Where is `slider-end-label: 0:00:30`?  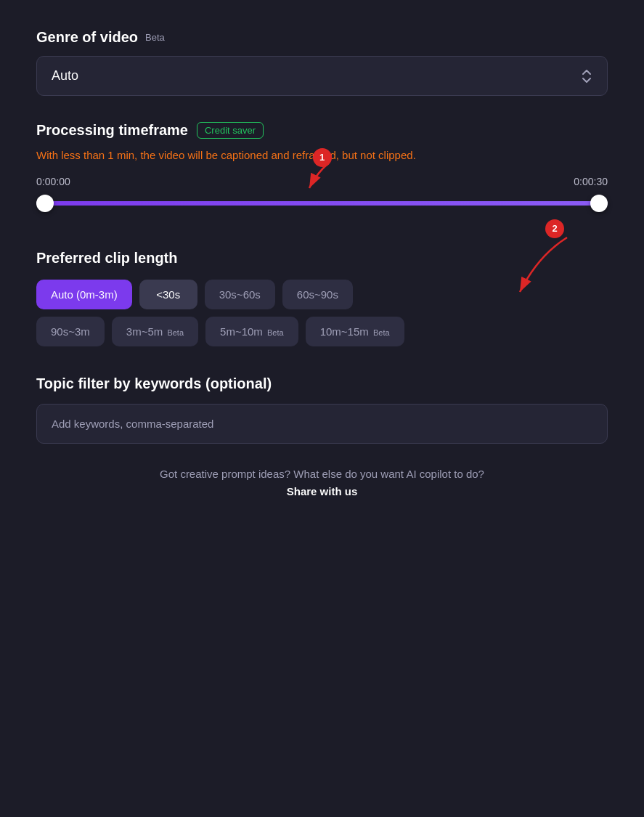 slider-end-label: 0:00:30 is located at coordinates (591, 182).